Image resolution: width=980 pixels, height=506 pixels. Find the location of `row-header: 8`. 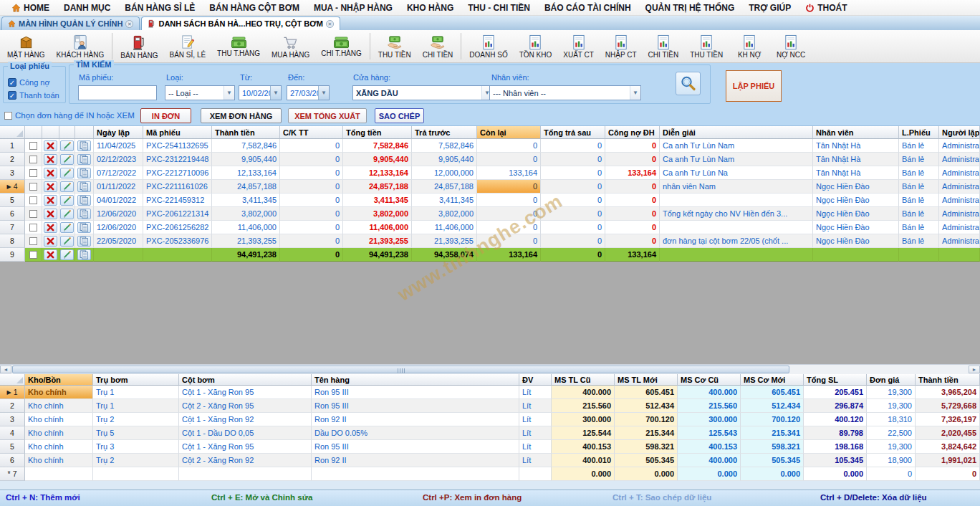

row-header: 8 is located at coordinates (13, 241).